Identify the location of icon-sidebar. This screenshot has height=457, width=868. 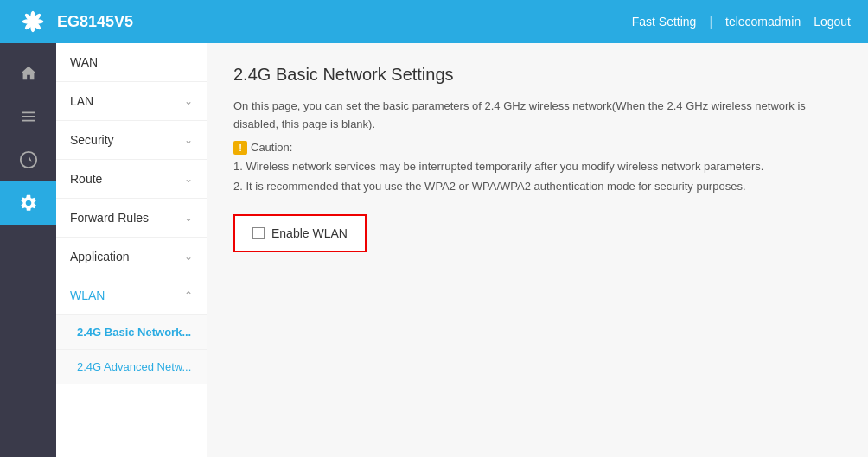
(28, 251).